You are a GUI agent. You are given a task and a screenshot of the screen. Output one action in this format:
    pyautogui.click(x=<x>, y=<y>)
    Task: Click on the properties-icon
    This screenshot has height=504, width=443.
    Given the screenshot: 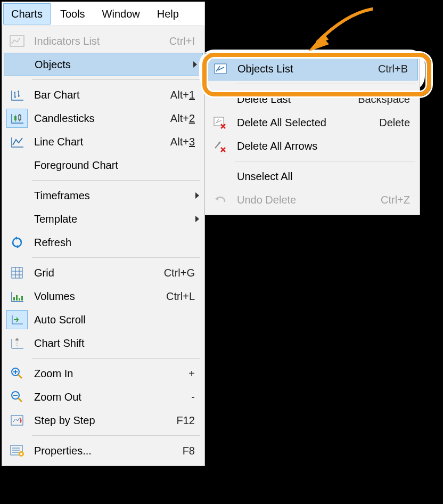 What is the action you would take?
    pyautogui.click(x=17, y=451)
    